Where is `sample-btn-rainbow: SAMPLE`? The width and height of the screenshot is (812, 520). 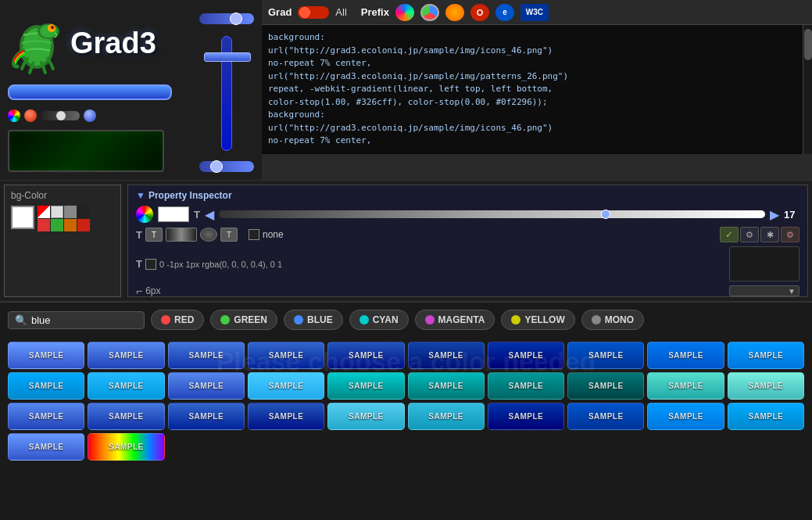 sample-btn-rainbow: SAMPLE is located at coordinates (126, 447).